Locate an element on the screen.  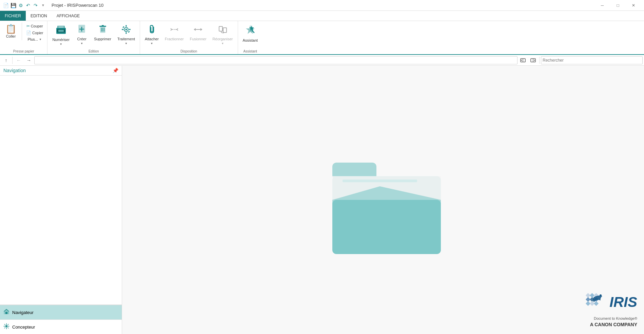
paste-left: 📋 Coller is located at coordinates (12, 31).